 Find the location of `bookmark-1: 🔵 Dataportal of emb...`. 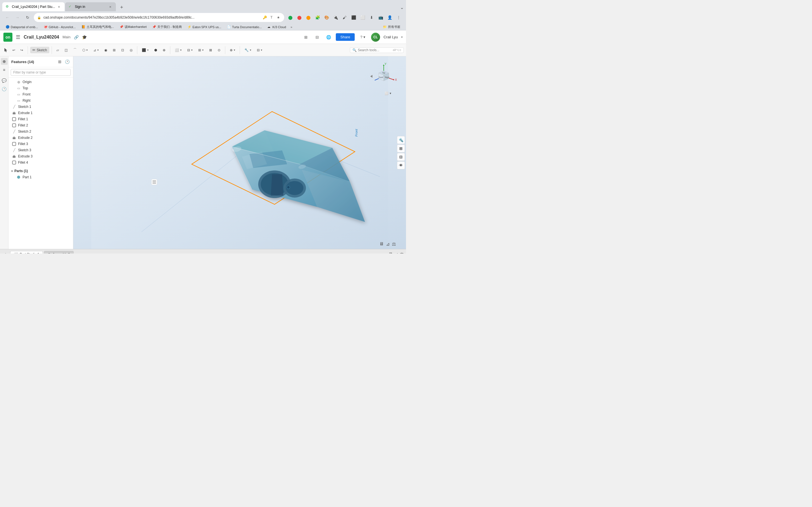

bookmark-1: 🔵 Dataportal of emb... is located at coordinates (22, 27).